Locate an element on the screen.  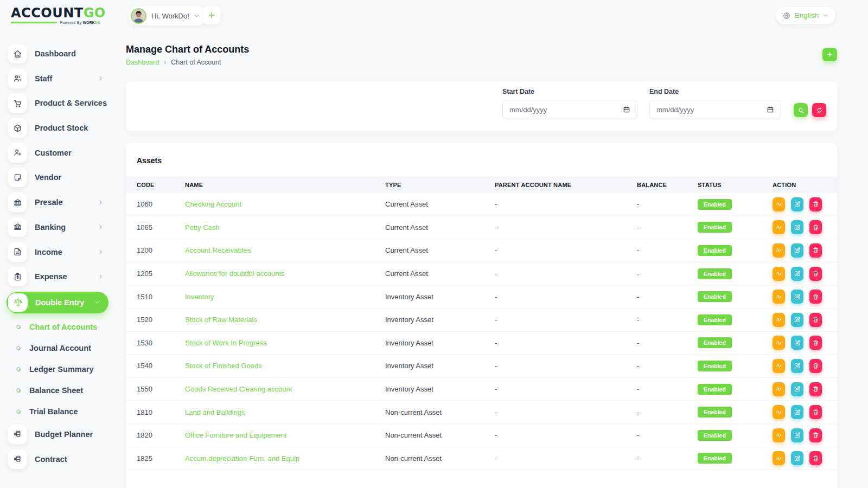
bank-icon is located at coordinates (17, 227).